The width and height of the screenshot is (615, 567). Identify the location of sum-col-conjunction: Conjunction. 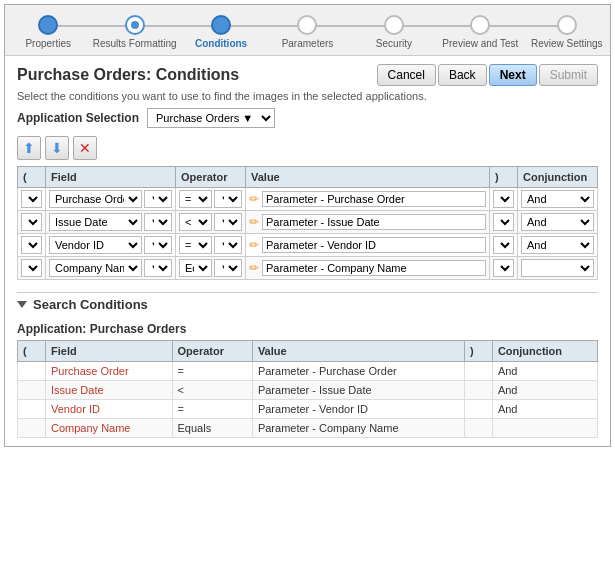
(544, 352).